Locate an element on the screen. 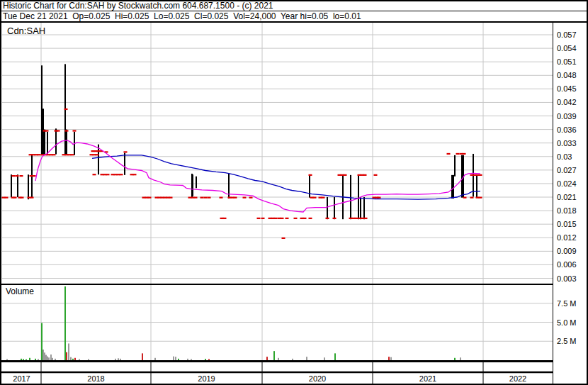 This screenshot has height=385, width=588. moving-average-long-line is located at coordinates (286, 177).